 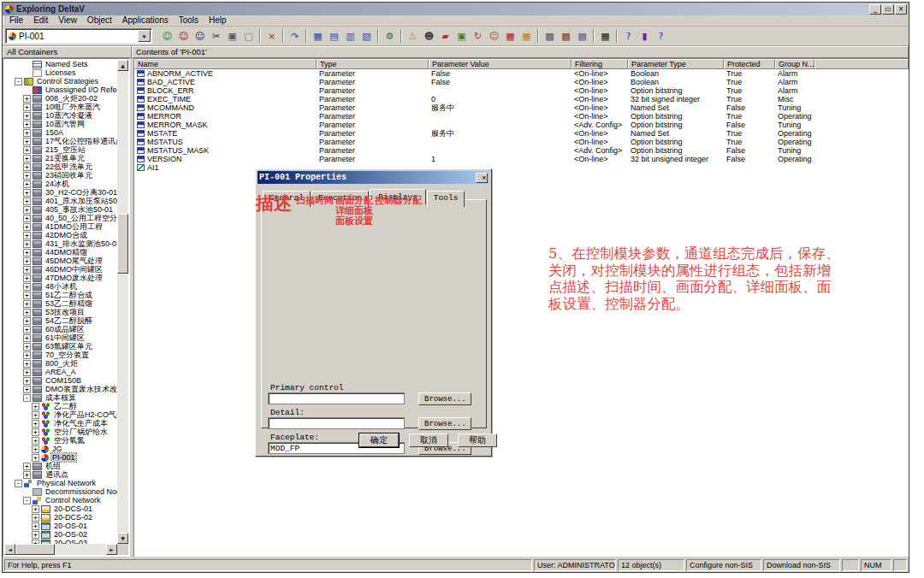 I want to click on tree-item: +215_空压站, so click(x=61, y=150).